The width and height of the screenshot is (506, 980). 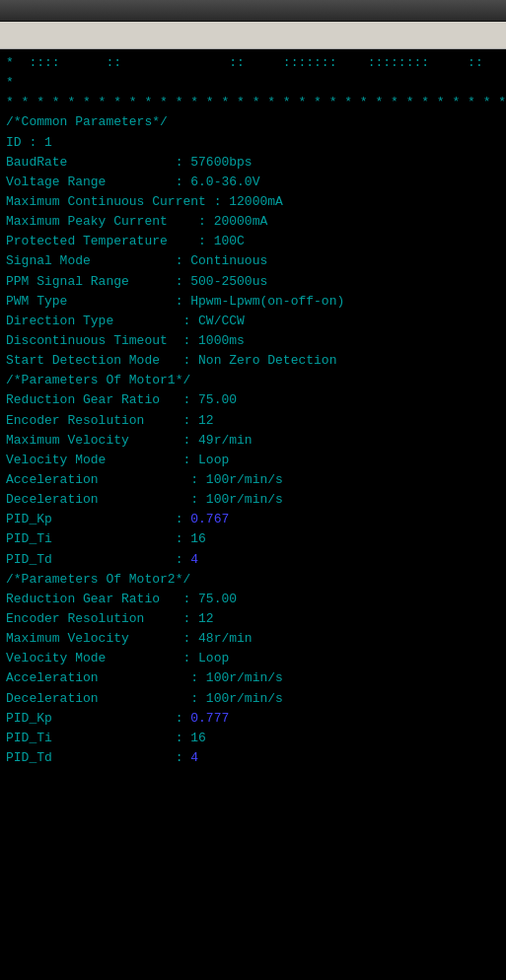 What do you see at coordinates (256, 201) in the screenshot?
I see `param-value: 12000mA` at bounding box center [256, 201].